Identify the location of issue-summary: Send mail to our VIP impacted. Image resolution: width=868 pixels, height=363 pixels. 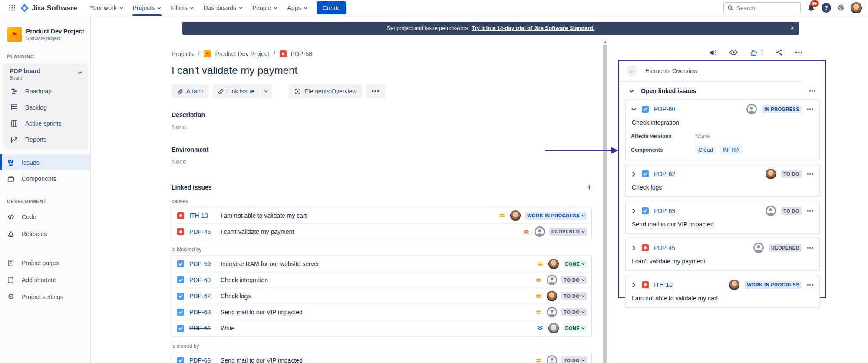
(378, 312).